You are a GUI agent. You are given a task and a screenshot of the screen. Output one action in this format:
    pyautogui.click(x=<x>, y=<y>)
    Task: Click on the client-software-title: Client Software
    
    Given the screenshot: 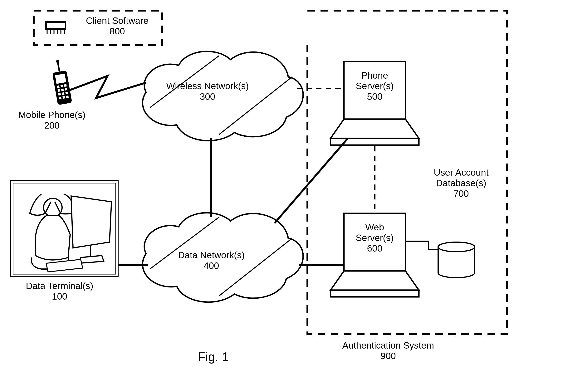 What is the action you would take?
    pyautogui.click(x=117, y=21)
    